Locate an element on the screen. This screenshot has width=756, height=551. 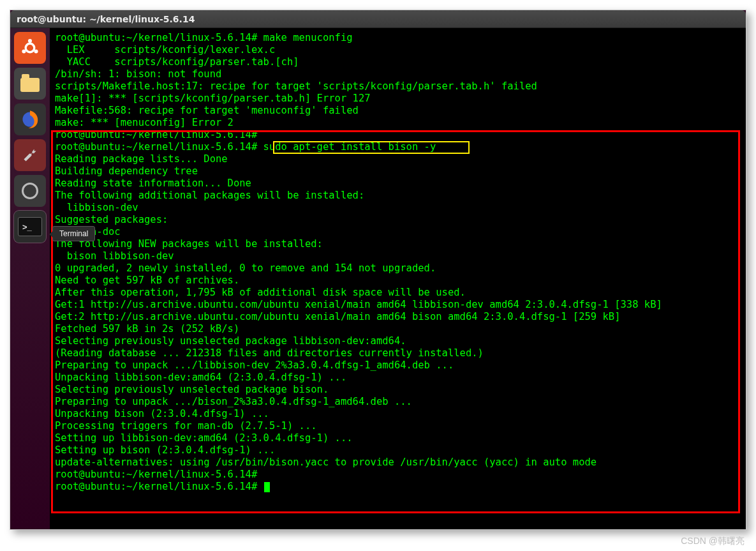
settings-icon is located at coordinates (30, 155).